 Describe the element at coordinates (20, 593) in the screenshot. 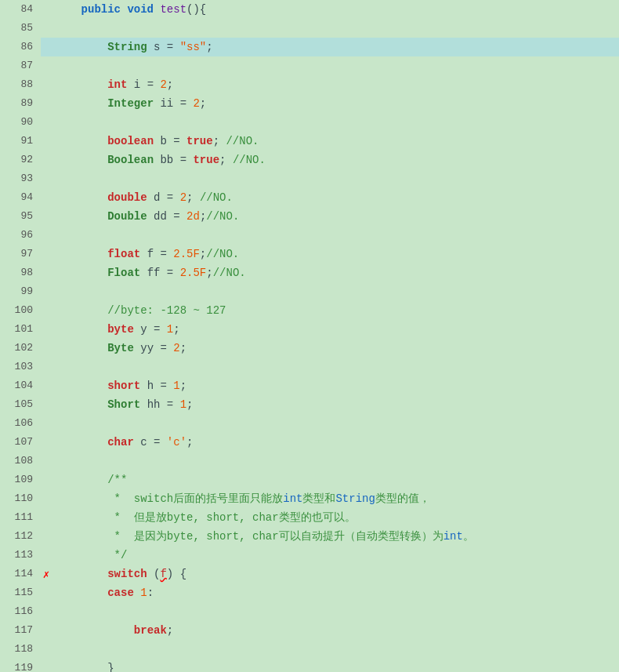

I see `line-number-115: 115` at that location.